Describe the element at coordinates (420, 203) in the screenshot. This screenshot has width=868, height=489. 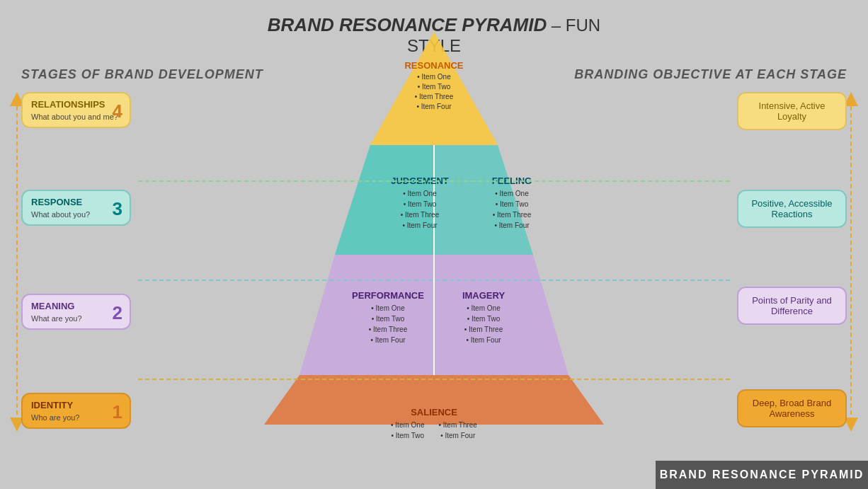
I see `judgement-section: JUDGEMENT • Item One• Item Two• Item Thr…` at that location.